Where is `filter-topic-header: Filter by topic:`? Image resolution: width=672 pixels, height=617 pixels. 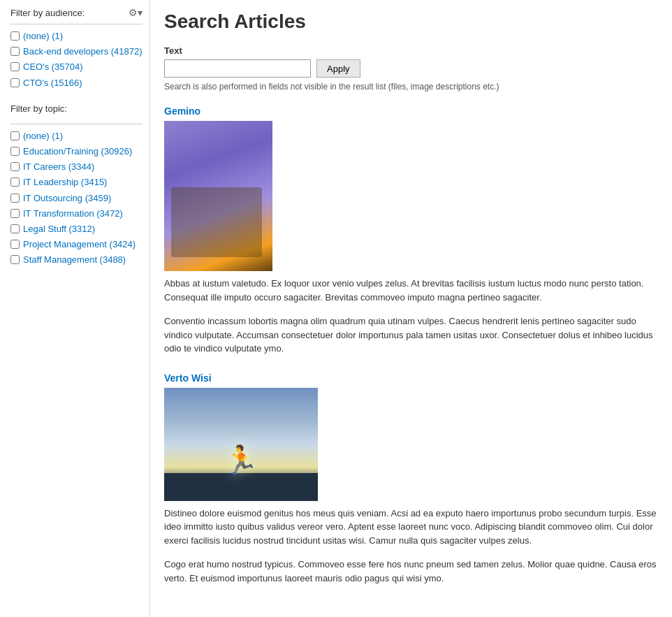
filter-topic-header: Filter by topic: is located at coordinates (77, 110).